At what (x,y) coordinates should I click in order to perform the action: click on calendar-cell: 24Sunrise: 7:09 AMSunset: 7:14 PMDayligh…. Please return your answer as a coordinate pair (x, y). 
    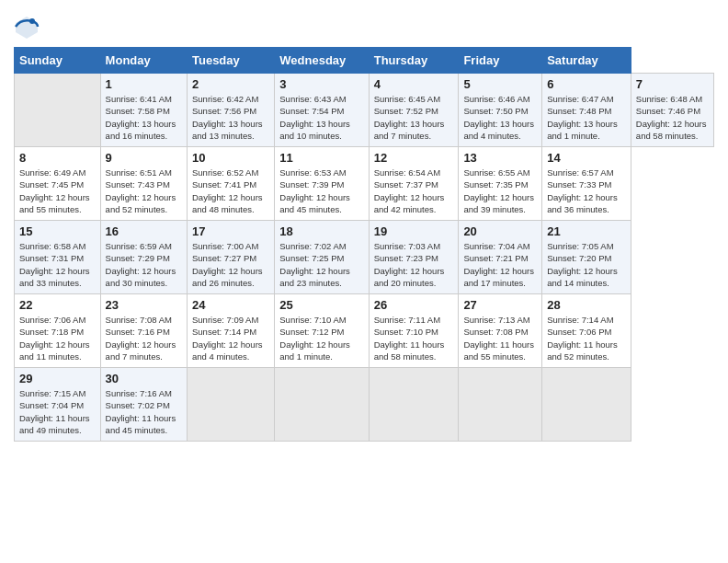
    Looking at the image, I should click on (230, 331).